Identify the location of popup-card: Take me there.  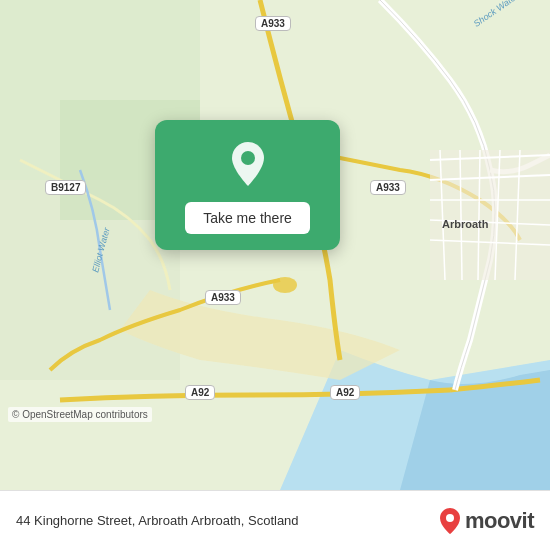
(248, 185).